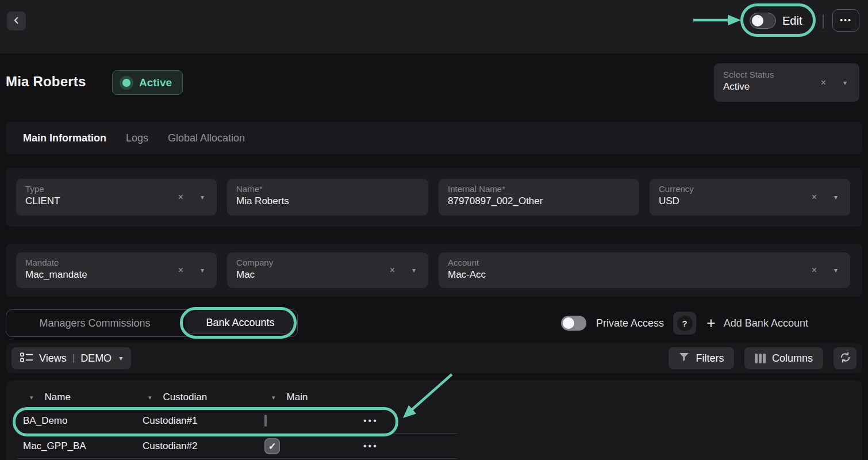 The image size is (868, 460). I want to click on columns-icon, so click(760, 359).